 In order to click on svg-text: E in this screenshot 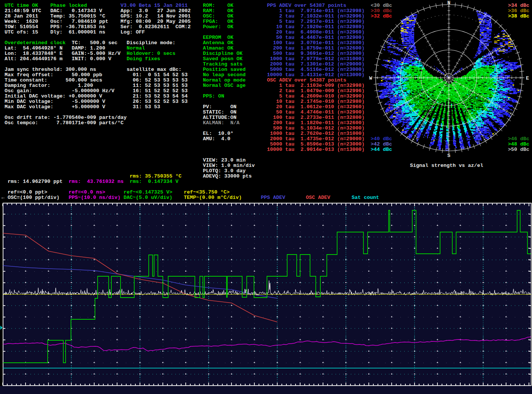, I will do `click(527, 78)`.